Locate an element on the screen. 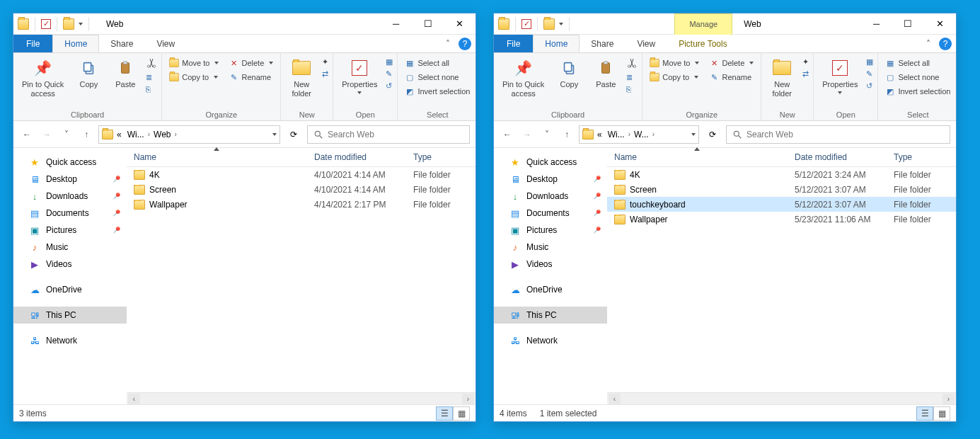 The width and height of the screenshot is (980, 439). table-row: Wallpaper5/23/2021 11:06 AMFile folder is located at coordinates (781, 219).